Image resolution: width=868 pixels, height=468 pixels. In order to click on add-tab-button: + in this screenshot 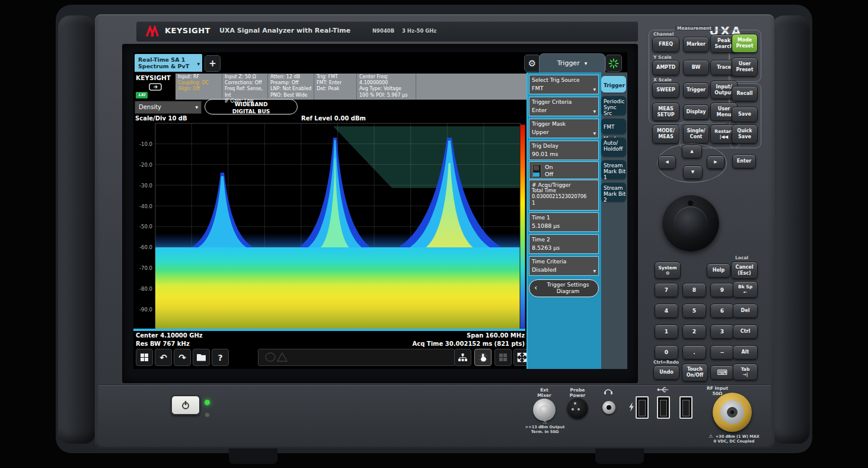, I will do `click(212, 63)`.